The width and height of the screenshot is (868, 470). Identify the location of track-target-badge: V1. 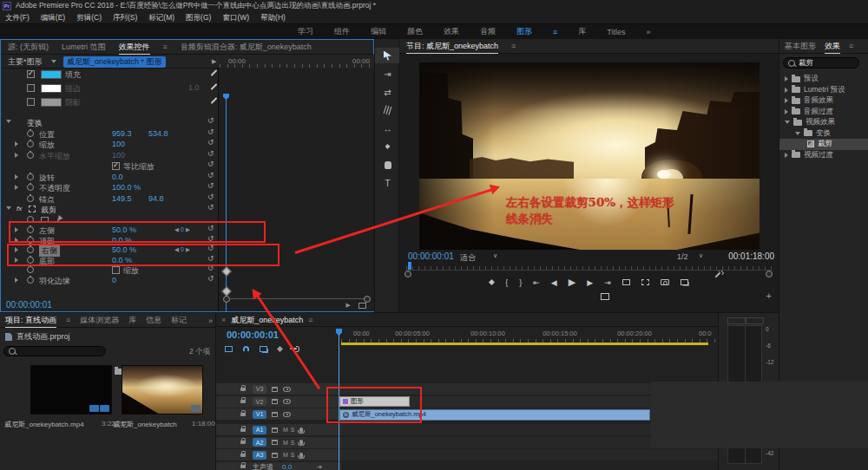
(260, 415).